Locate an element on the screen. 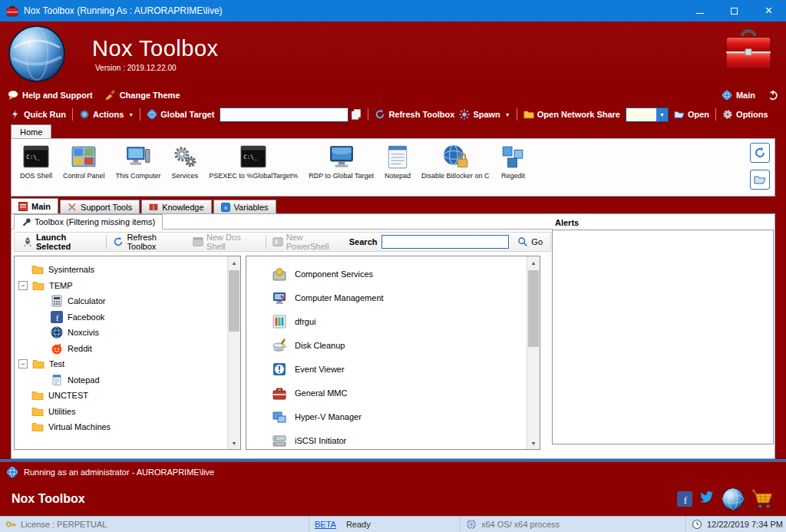  close-button: × is located at coordinates (769, 11).